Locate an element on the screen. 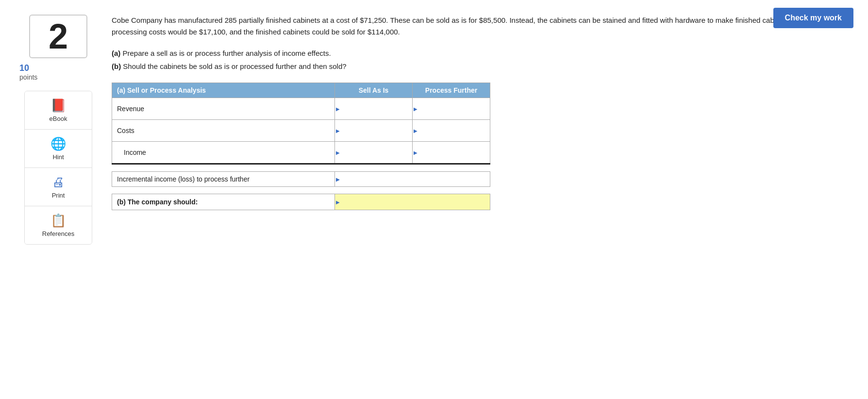 The height and width of the screenshot is (399, 868). left-column: 2 10 points 📕 eBook 🌐 Hint 🖨 Print is located at coordinates (58, 130).